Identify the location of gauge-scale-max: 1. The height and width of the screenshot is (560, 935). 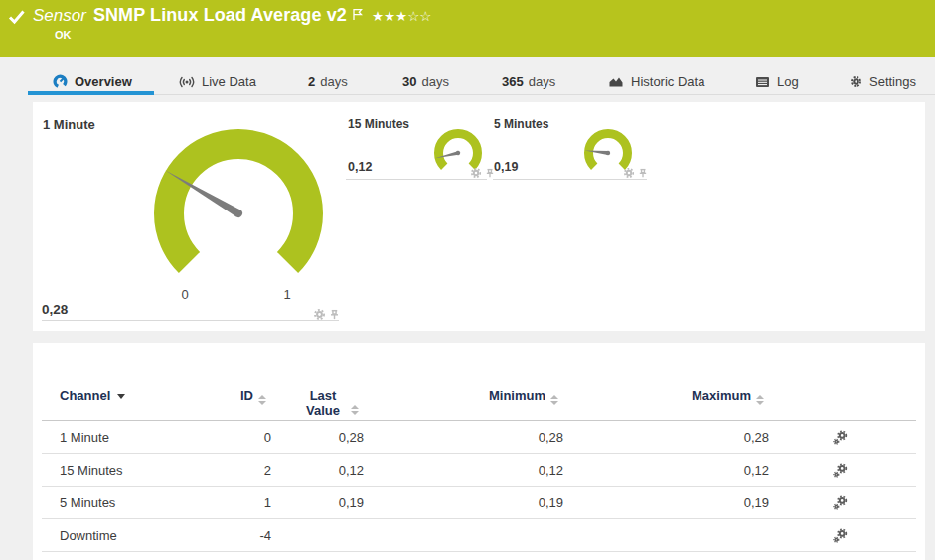
(286, 294).